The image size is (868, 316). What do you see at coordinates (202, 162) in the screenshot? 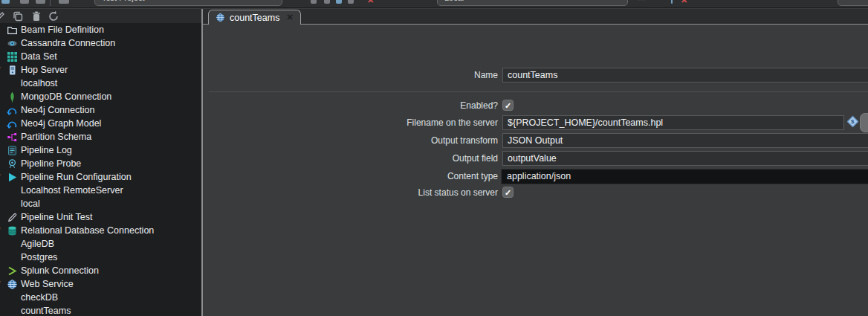
I see `sidebar-splitter` at bounding box center [202, 162].